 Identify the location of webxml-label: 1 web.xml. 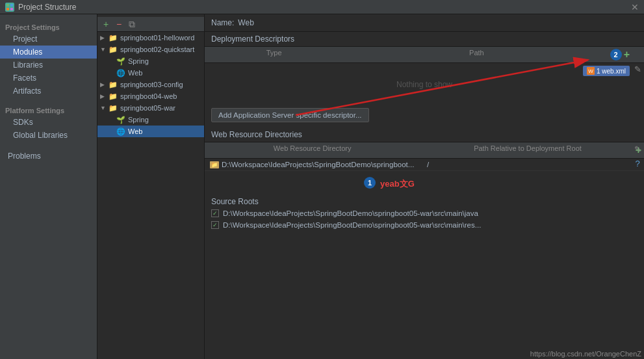
(611, 72).